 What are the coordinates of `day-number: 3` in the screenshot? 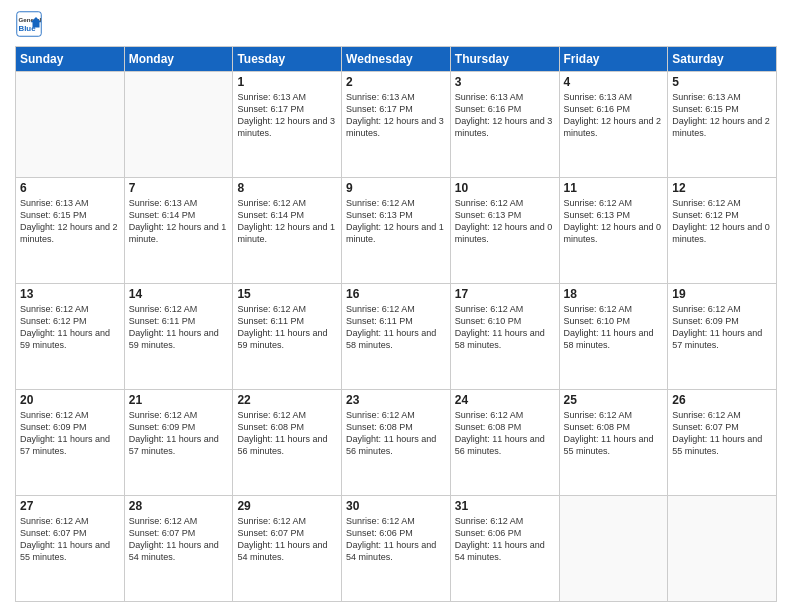 It's located at (505, 82).